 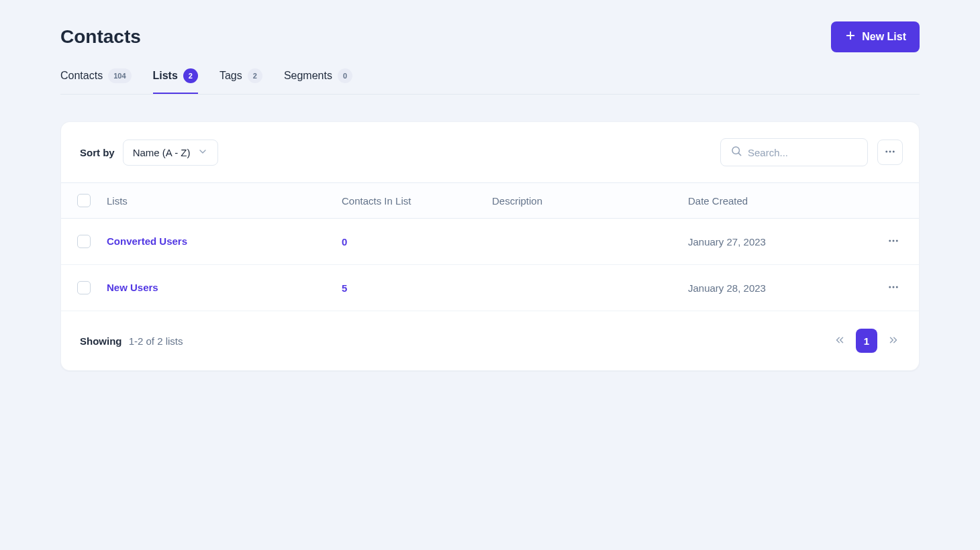 What do you see at coordinates (890, 152) in the screenshot?
I see `more-actions-button` at bounding box center [890, 152].